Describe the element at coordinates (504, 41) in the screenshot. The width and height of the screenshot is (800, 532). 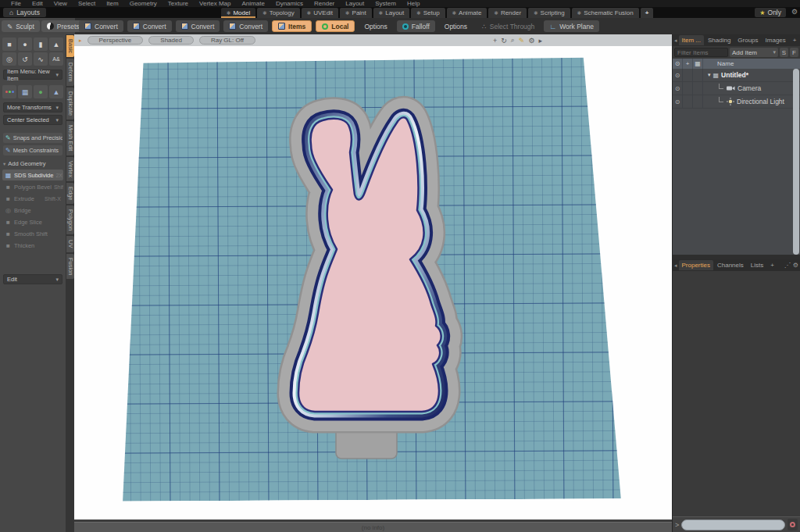
I see `rotate-icon: ↻` at that location.